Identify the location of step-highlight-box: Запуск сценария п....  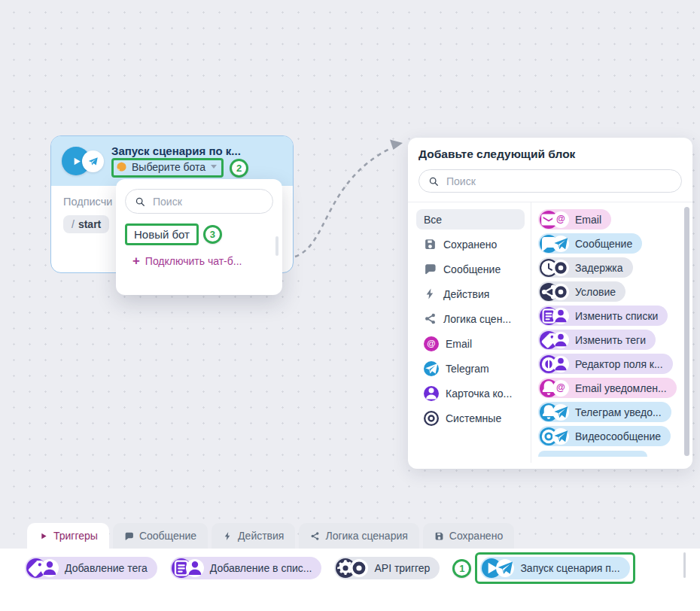
(555, 568).